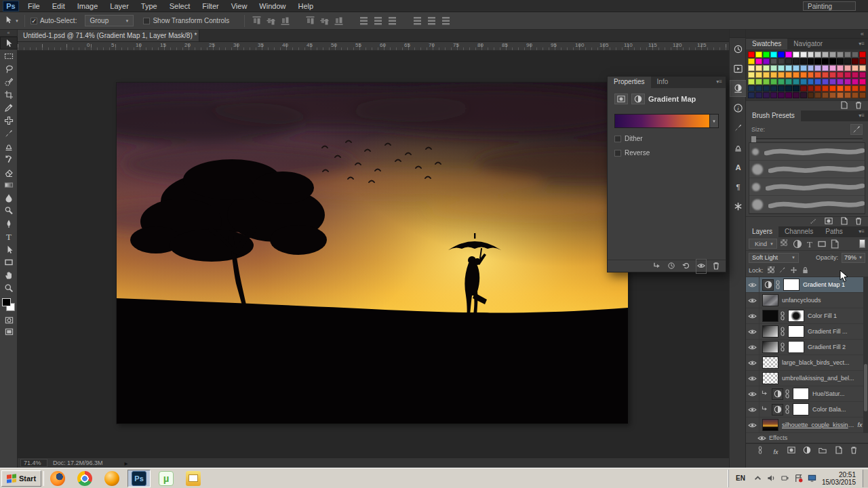  What do you see at coordinates (834, 232) in the screenshot?
I see `tab-paths: Paths` at bounding box center [834, 232].